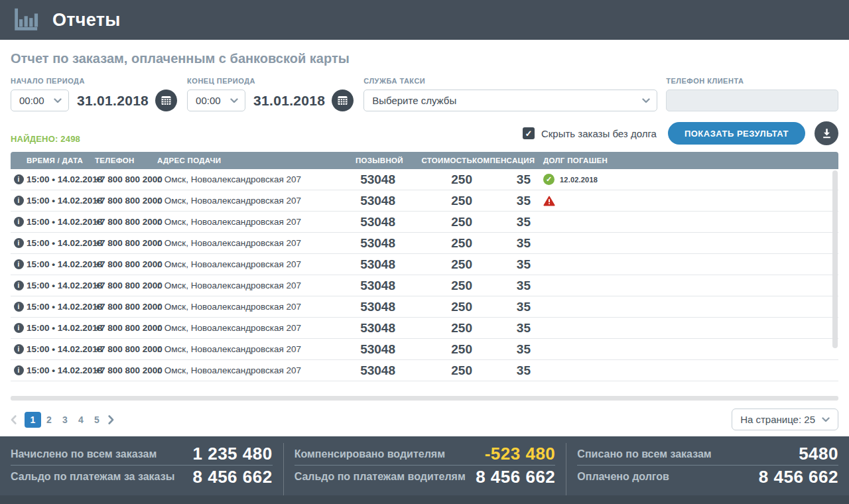  I want to click on show-result-button: ПОКАЗАТЬ РЕЗУЛЬТАТ, so click(736, 133).